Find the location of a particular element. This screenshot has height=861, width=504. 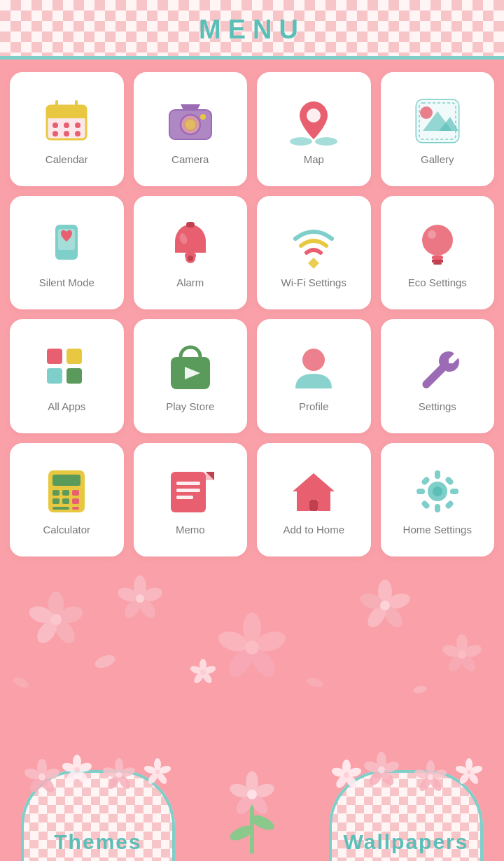

wallpapers-label: Wallpapers is located at coordinates (406, 842).